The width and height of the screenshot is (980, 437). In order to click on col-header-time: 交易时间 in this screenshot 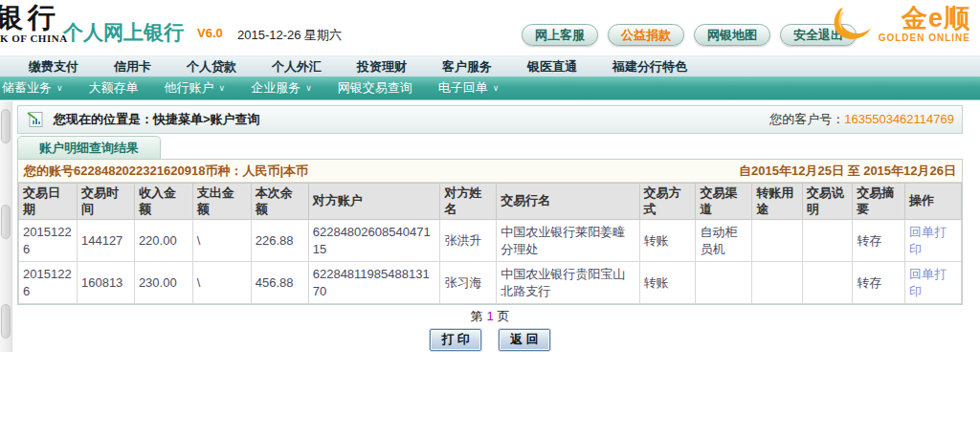, I will do `click(105, 202)`.